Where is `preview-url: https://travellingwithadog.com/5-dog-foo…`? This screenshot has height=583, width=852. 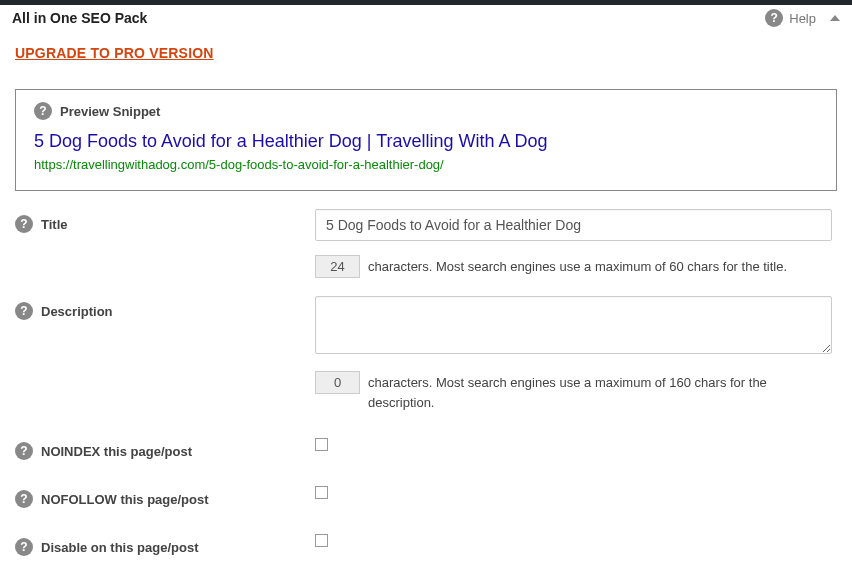 preview-url: https://travellingwithadog.com/5-dog-foo… is located at coordinates (426, 164).